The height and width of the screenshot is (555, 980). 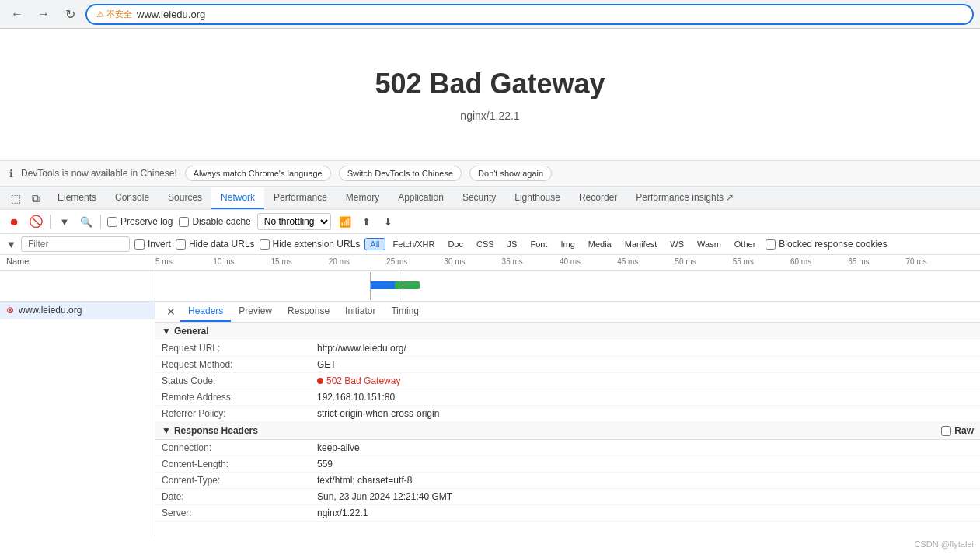 I want to click on preserve-log-checkbox, so click(x=112, y=222).